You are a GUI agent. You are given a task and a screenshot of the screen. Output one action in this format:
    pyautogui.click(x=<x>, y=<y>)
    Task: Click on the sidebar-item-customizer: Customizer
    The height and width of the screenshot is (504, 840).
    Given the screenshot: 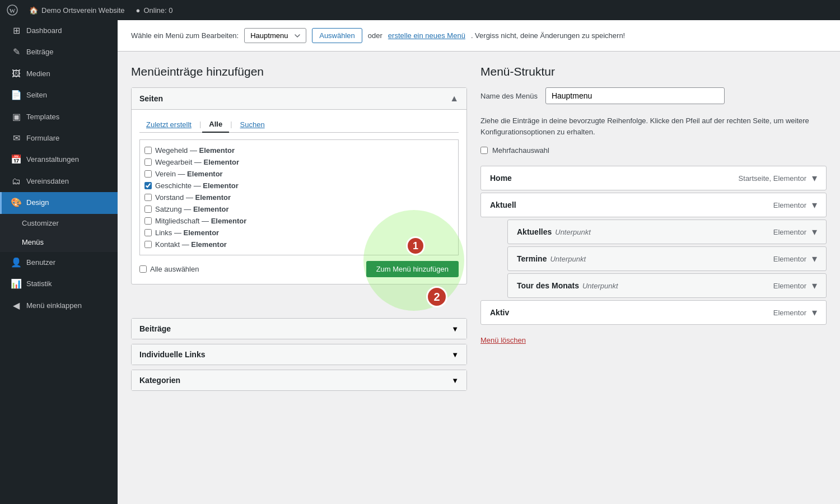 What is the action you would take?
    pyautogui.click(x=59, y=223)
    